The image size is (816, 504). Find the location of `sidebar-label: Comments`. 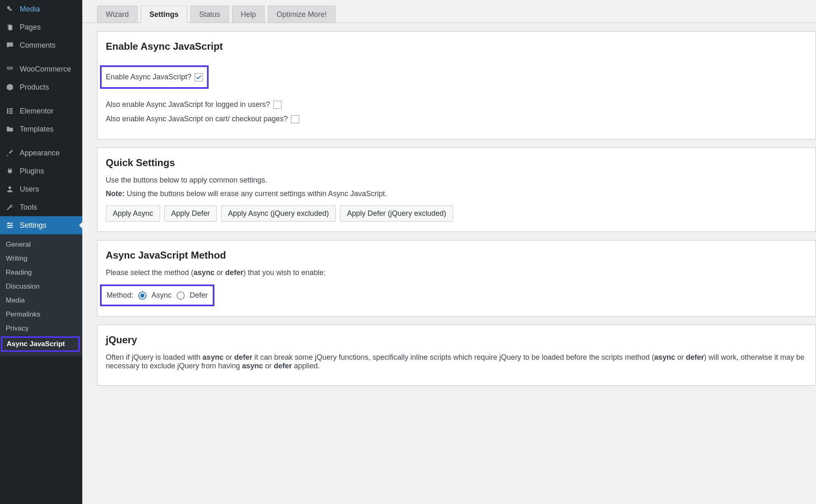

sidebar-label: Comments is located at coordinates (38, 45).